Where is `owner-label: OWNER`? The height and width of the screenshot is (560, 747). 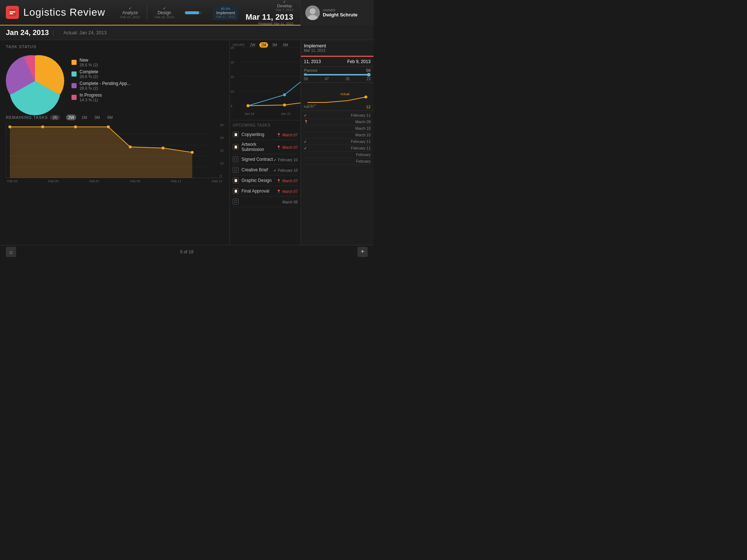 owner-label: OWNER is located at coordinates (340, 10).